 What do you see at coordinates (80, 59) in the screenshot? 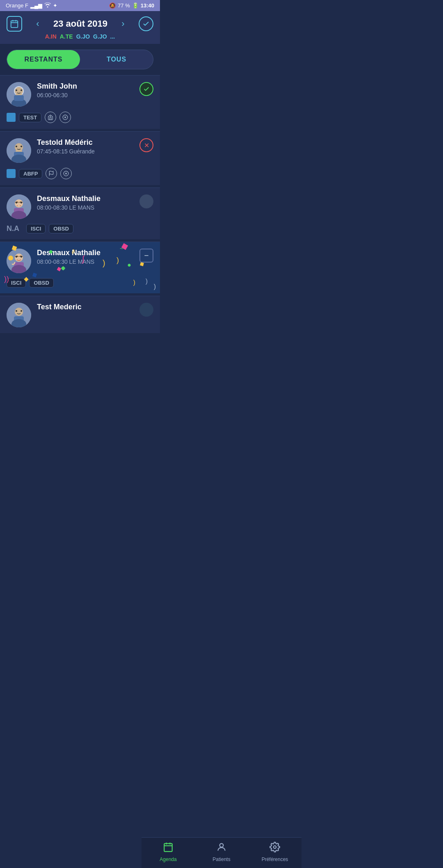
I see `filter-toggle: RESTANTS TOUS` at bounding box center [80, 59].